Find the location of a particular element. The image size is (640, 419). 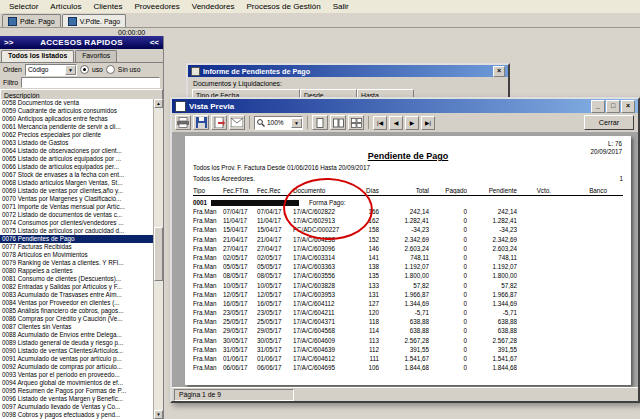

two-page-view-button is located at coordinates (338, 122).